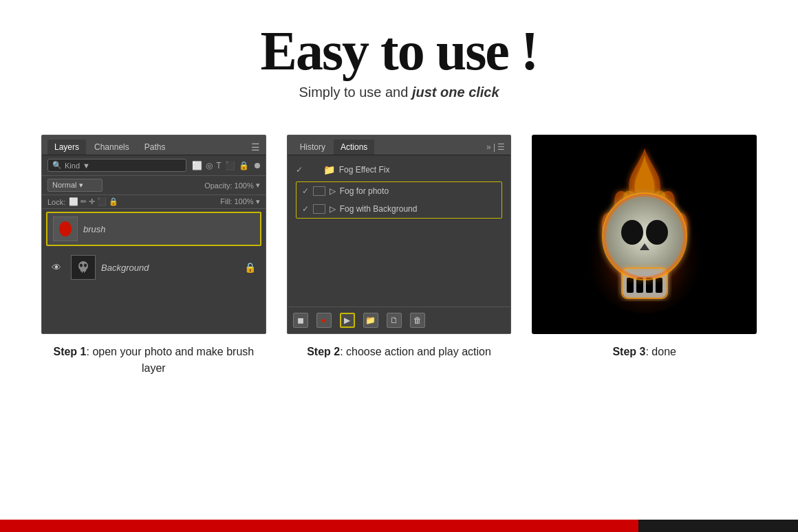  What do you see at coordinates (170, 360) in the screenshot?
I see `step-1-desc: : open your photo and make brush layer` at bounding box center [170, 360].